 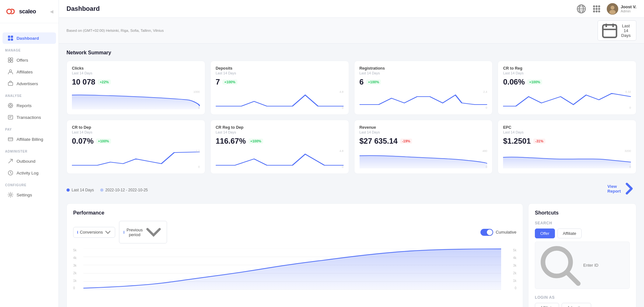 I want to click on metric-revenue-value: $27 635.14, so click(x=379, y=141).